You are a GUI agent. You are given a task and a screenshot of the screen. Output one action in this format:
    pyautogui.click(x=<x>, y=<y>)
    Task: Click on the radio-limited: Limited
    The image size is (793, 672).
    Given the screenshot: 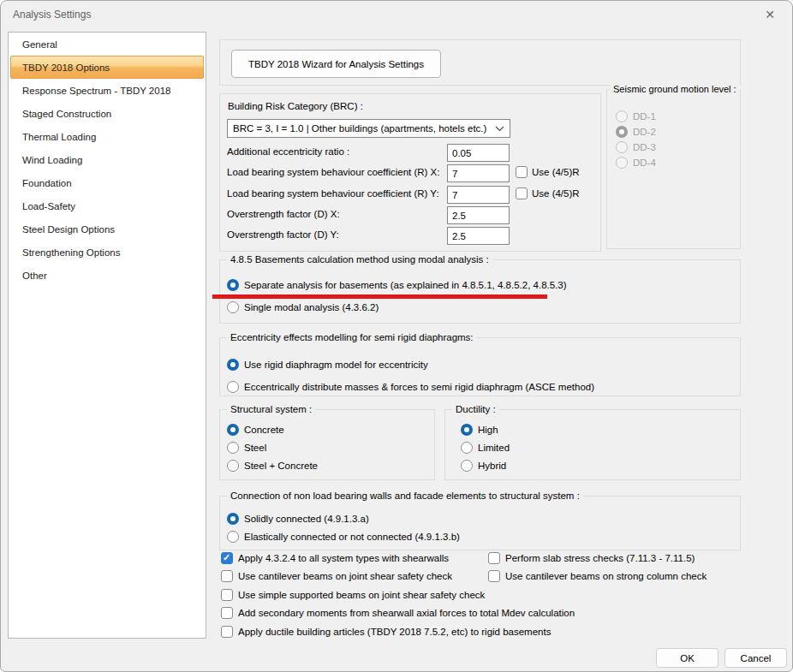 What is the action you would take?
    pyautogui.click(x=485, y=448)
    